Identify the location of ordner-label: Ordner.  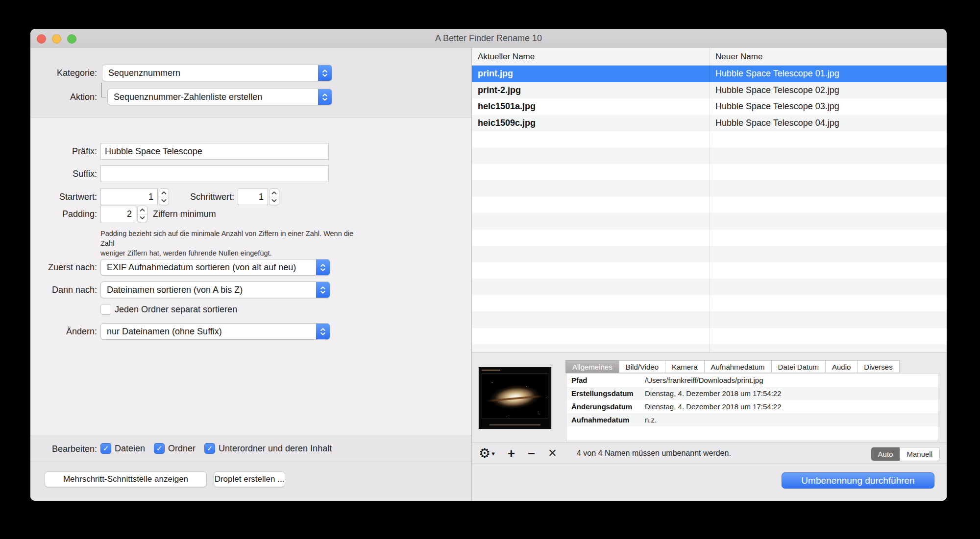
(182, 448).